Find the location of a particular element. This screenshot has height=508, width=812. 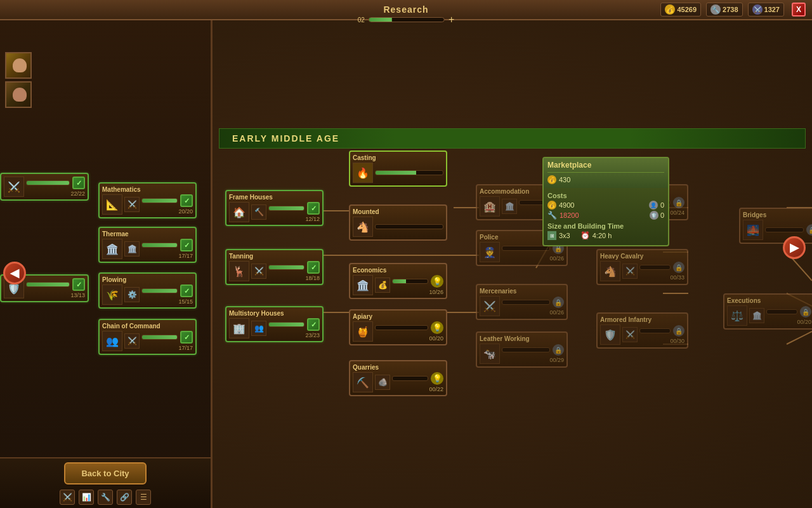

nav-right-button: ▶ is located at coordinates (794, 248).